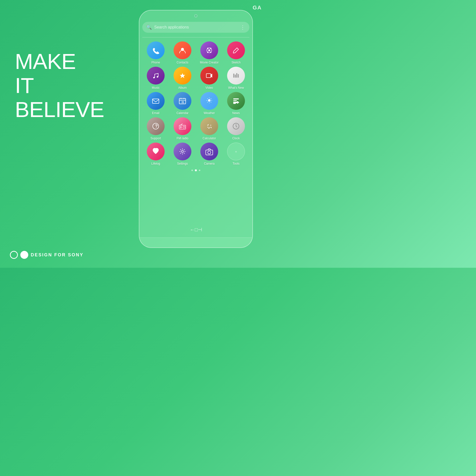 The width and height of the screenshot is (476, 476). What do you see at coordinates (156, 126) in the screenshot?
I see `support-icon: ?` at bounding box center [156, 126].